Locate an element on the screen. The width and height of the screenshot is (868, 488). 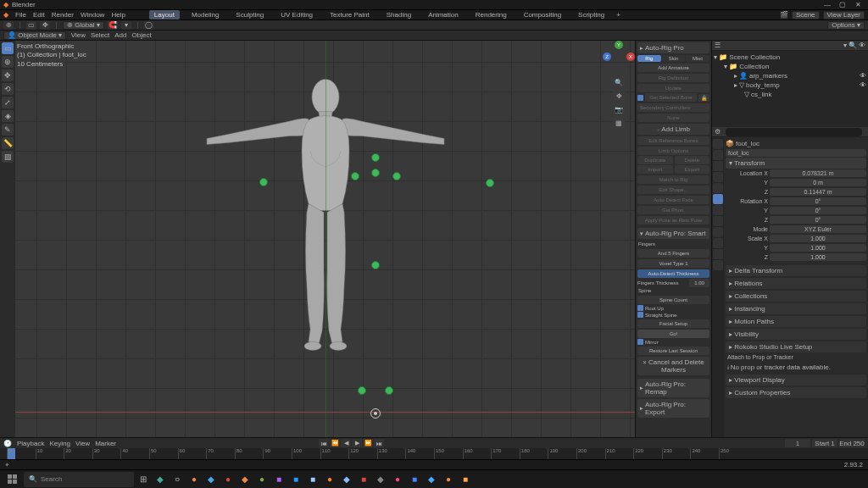
jump-end-button: ⏭ is located at coordinates (379, 443).